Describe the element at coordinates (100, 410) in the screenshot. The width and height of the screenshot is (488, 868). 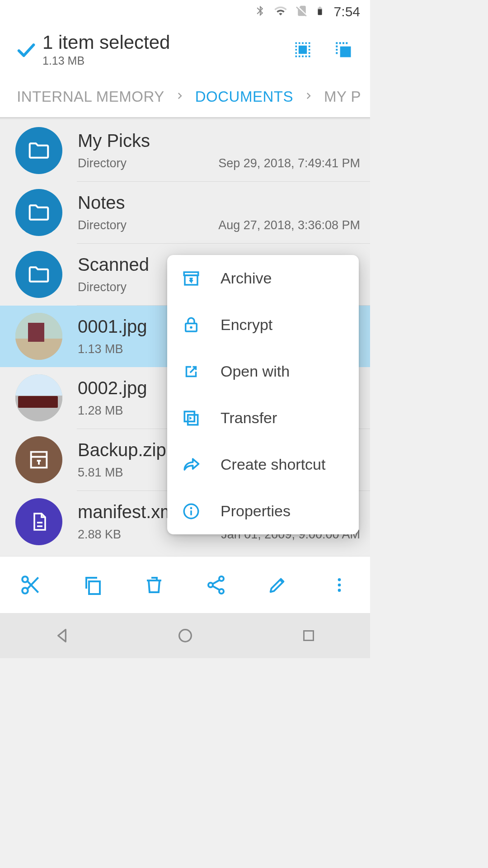
I see `item-size: 1.28 MB` at that location.